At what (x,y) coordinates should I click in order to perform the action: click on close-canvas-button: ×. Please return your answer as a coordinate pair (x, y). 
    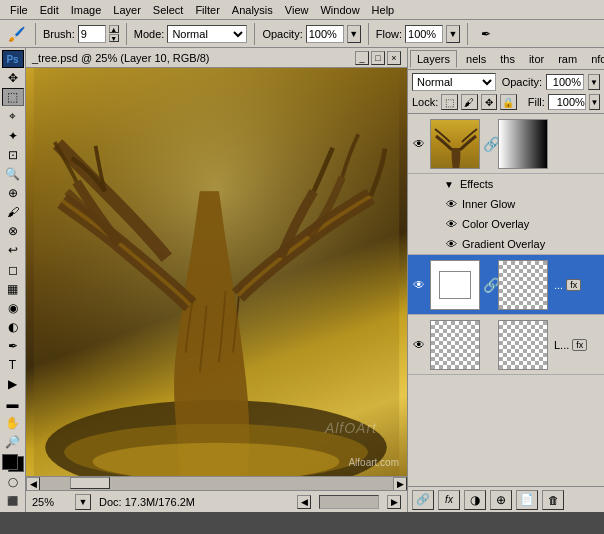
    Looking at the image, I should click on (394, 58).